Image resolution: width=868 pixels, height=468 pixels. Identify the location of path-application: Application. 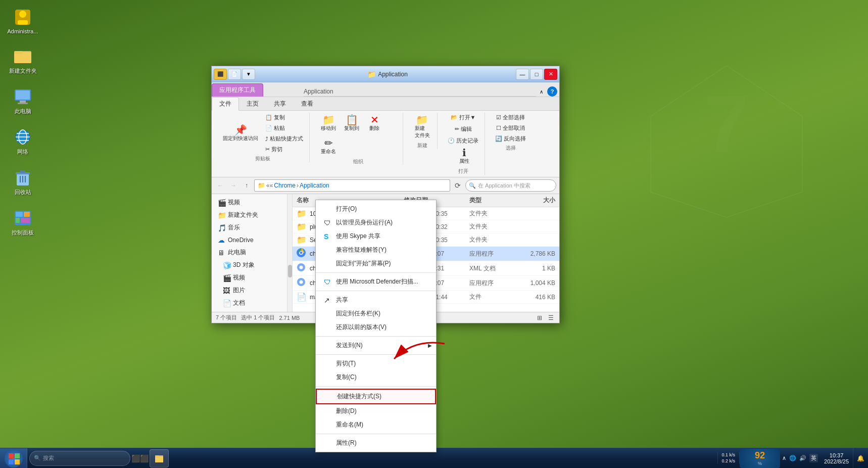
(314, 185).